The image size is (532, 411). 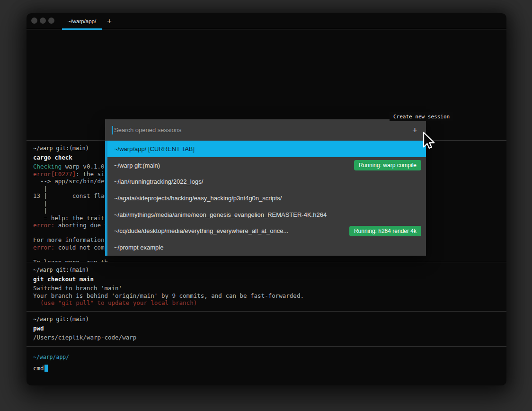 I want to click on title-bar: ~/warp/app/ +, so click(x=266, y=21).